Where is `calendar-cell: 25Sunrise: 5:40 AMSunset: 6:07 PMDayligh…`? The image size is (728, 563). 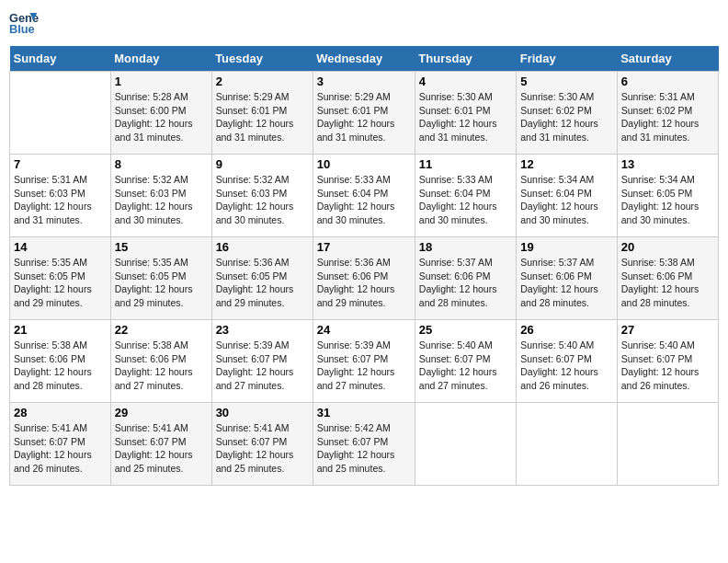 calendar-cell: 25Sunrise: 5:40 AMSunset: 6:07 PMDayligh… is located at coordinates (465, 362).